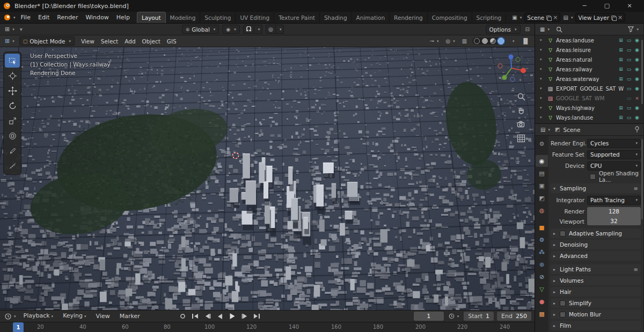 This screenshot has width=644, height=332. I want to click on tab-world: ◍, so click(542, 210).